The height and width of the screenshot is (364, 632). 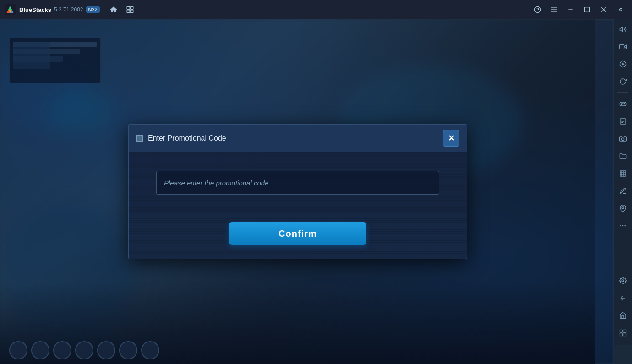 What do you see at coordinates (298, 234) in the screenshot?
I see `confirm-button: Confirm` at bounding box center [298, 234].